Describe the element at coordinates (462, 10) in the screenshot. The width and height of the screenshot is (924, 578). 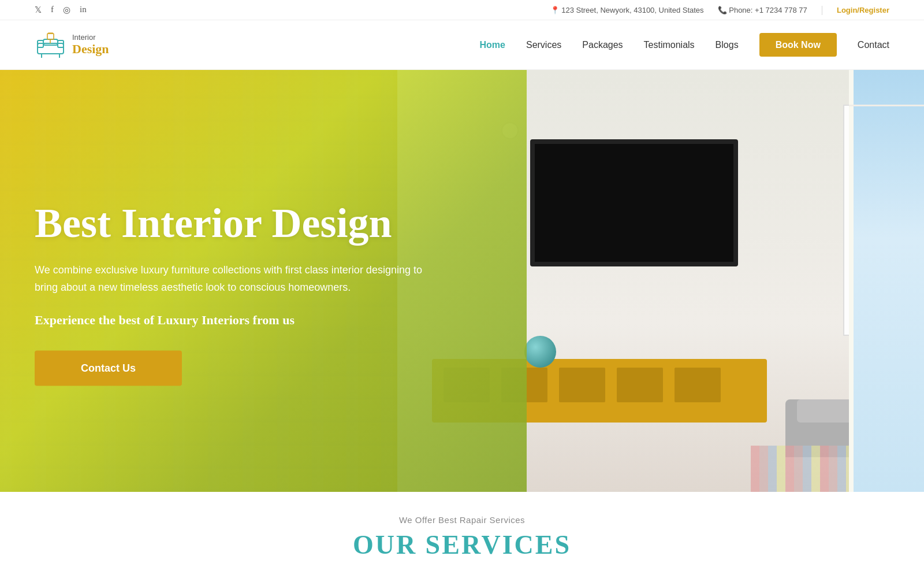
I see `top-bar: 𝕏 f ◎ in 123 Street, Newyork, 43100, Uni…` at that location.